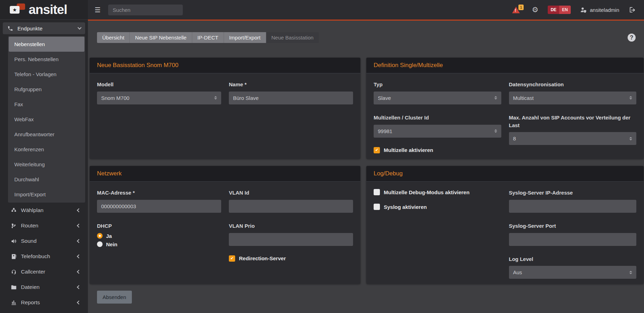 This screenshot has height=313, width=644. What do you see at coordinates (521, 7) in the screenshot?
I see `alerts-badge: 1` at bounding box center [521, 7].